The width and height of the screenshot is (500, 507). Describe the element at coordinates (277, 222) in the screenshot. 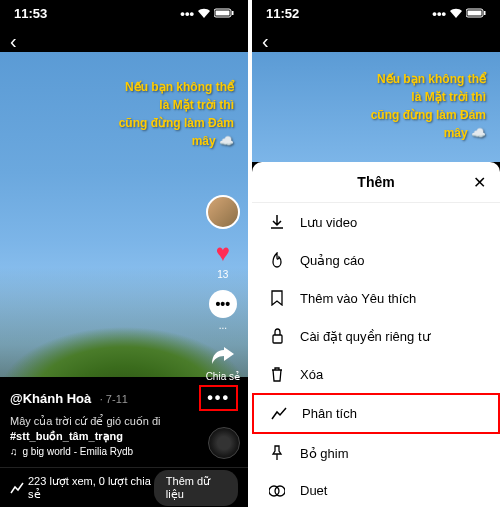

I see `download-icon` at that location.